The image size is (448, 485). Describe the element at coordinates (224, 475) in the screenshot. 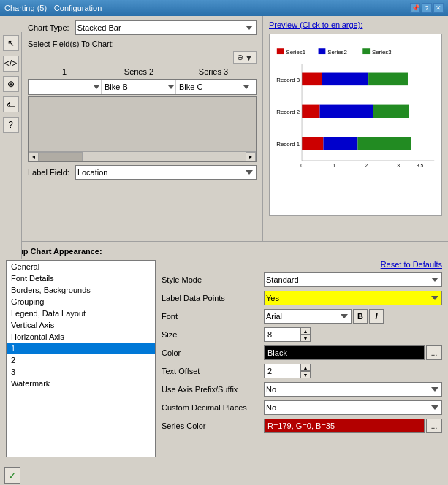

I see `bottom-toolbar: ✓` at that location.